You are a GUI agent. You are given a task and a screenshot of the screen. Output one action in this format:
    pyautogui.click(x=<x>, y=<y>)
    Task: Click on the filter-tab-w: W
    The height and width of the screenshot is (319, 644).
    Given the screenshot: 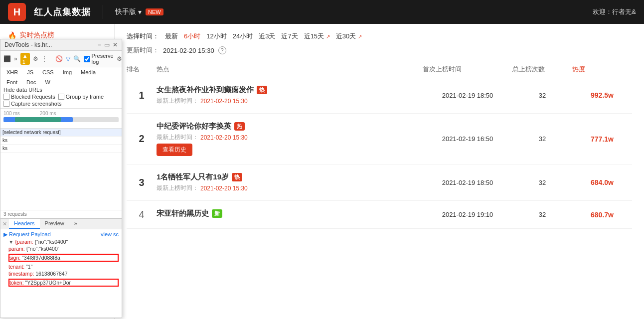 What is the action you would take?
    pyautogui.click(x=48, y=82)
    